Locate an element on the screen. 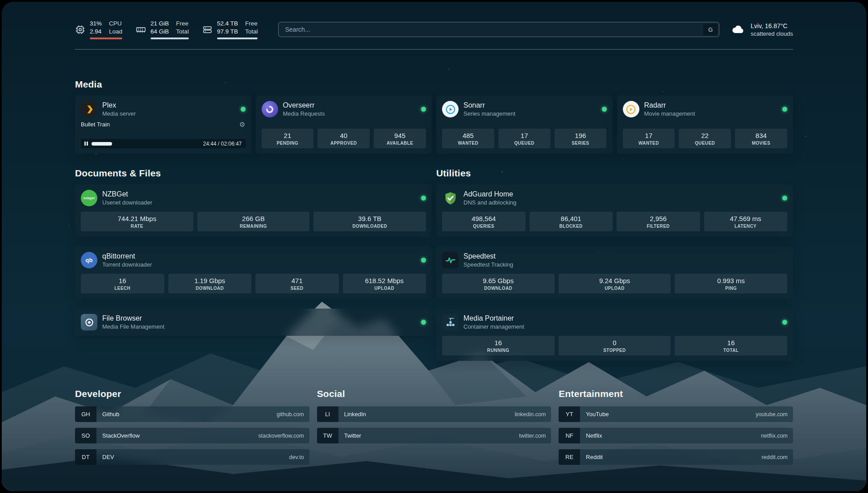 This screenshot has height=493, width=868. bookmark-twitter: TW Twitter twitter.com is located at coordinates (434, 436).